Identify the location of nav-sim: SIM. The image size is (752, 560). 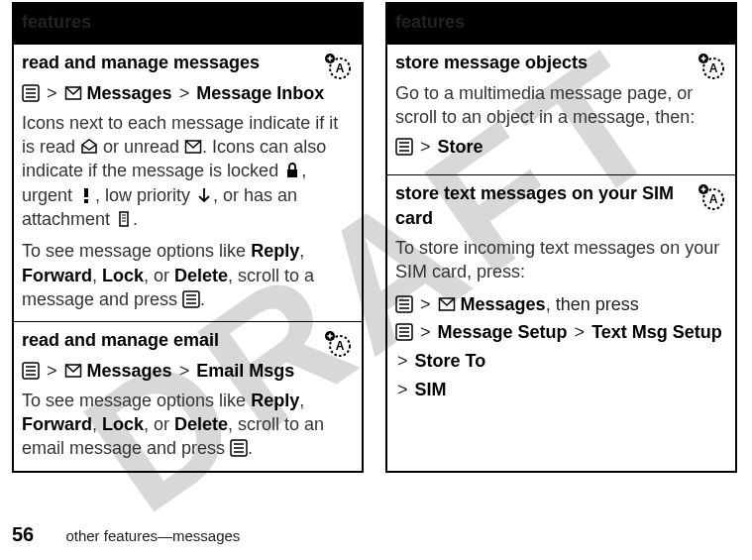
(431, 390).